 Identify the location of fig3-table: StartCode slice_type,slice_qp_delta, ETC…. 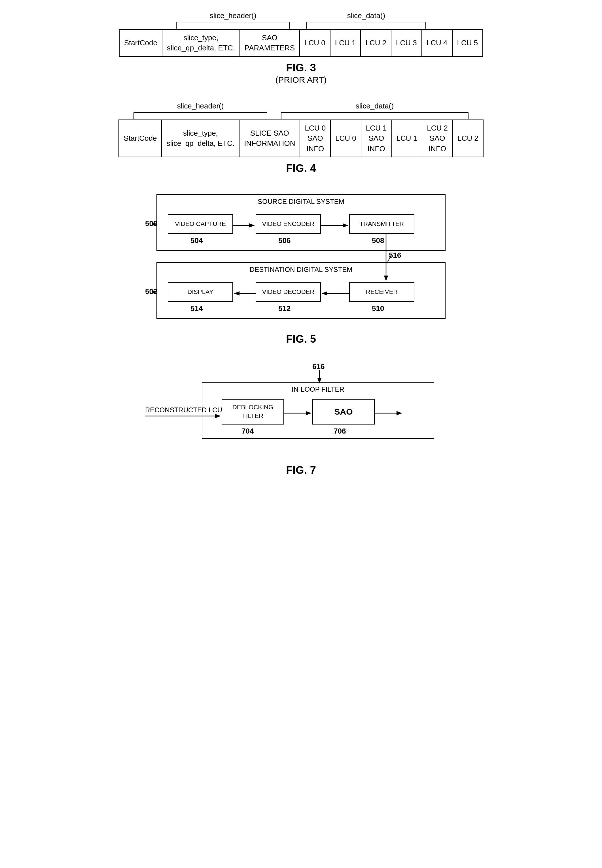
(301, 43).